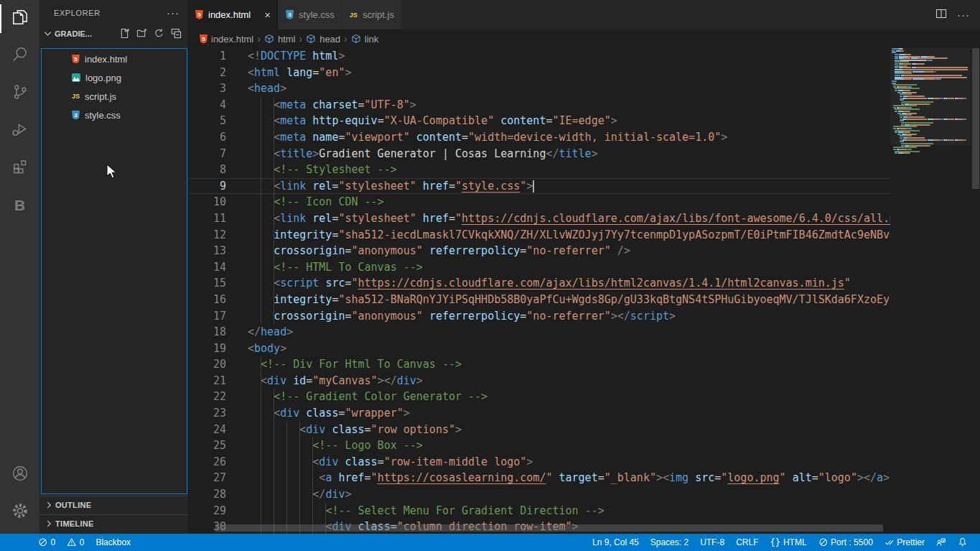 The height and width of the screenshot is (551, 980). I want to click on line-number: 12, so click(218, 236).